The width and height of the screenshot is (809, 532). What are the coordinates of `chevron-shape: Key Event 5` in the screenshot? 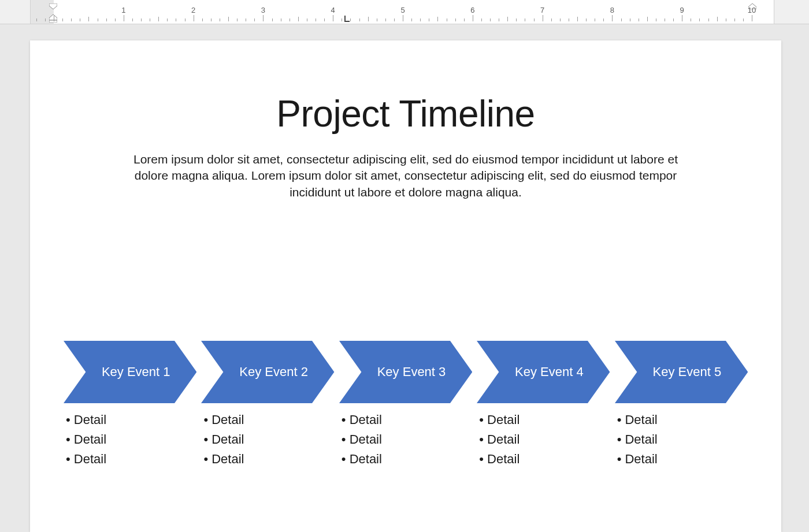 It's located at (681, 372).